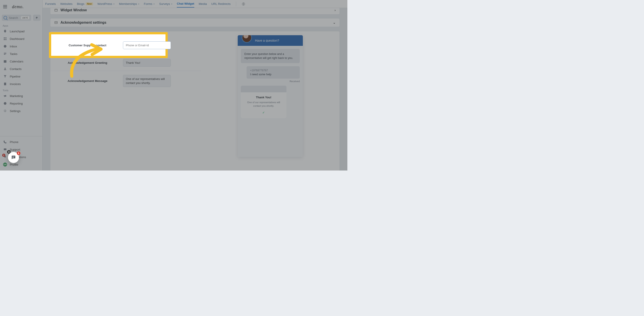 The height and width of the screenshot is (316, 644). Describe the element at coordinates (221, 4) in the screenshot. I see `tab-url-redirects: URL Redirects` at that location.